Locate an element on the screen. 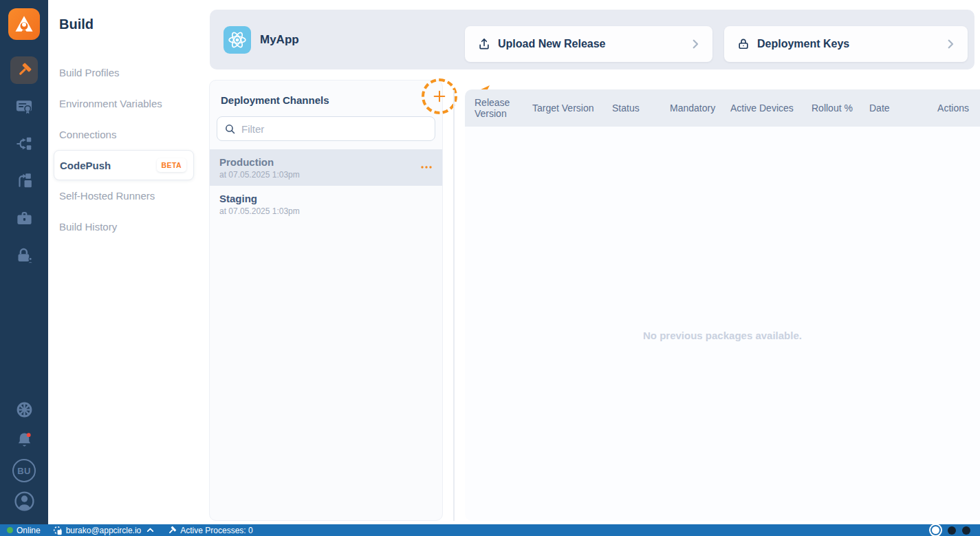  upload-icon is located at coordinates (484, 44).